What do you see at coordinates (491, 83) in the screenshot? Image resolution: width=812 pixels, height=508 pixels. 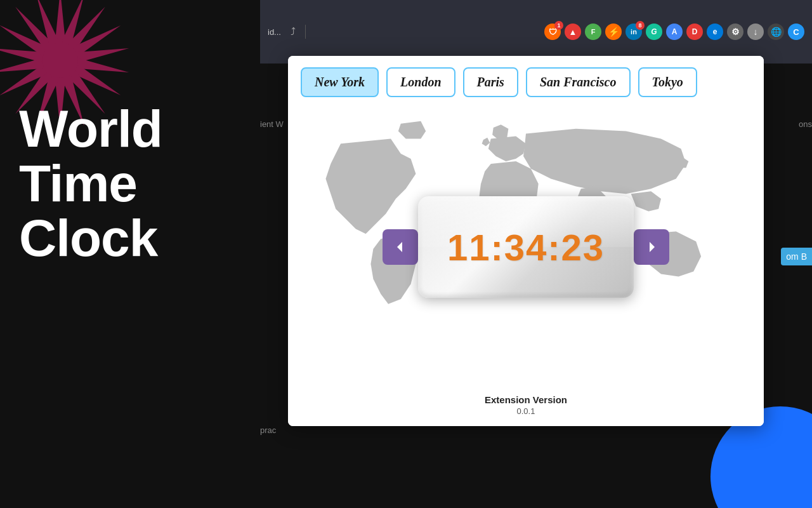 I see `city-button-paris: Paris` at bounding box center [491, 83].